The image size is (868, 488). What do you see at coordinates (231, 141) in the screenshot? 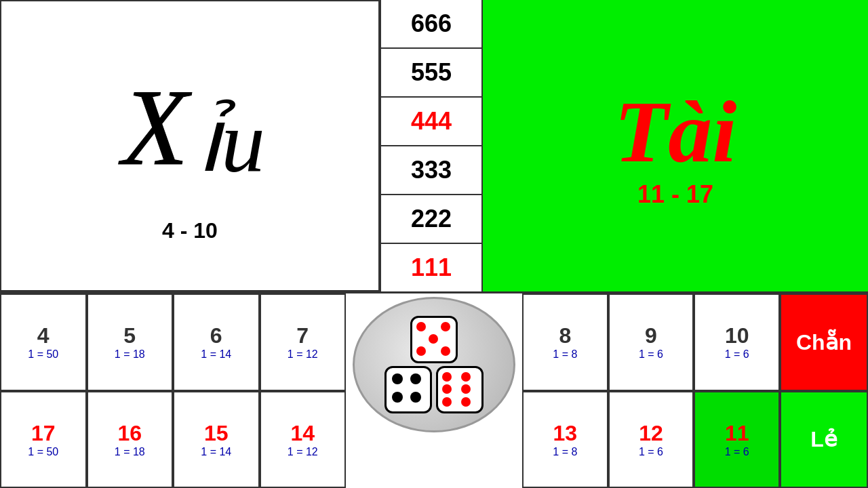
I see `svg-text: ỉu` at bounding box center [231, 141].